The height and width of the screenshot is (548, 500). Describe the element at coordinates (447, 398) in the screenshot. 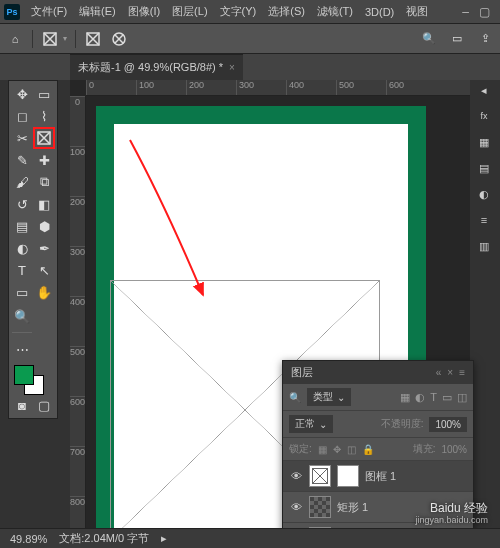

I see `filter-shape-icon: ▭` at that location.